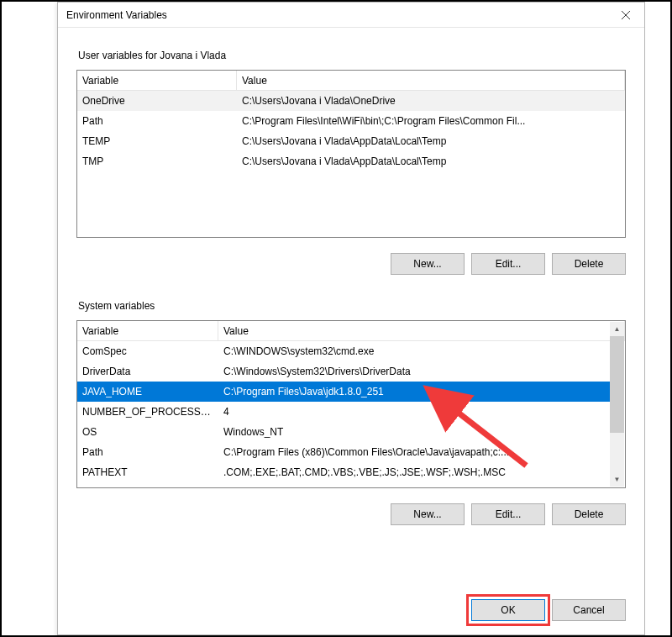 This screenshot has width=672, height=637. Describe the element at coordinates (617, 329) in the screenshot. I see `scroll-up-icon: ▲` at that location.